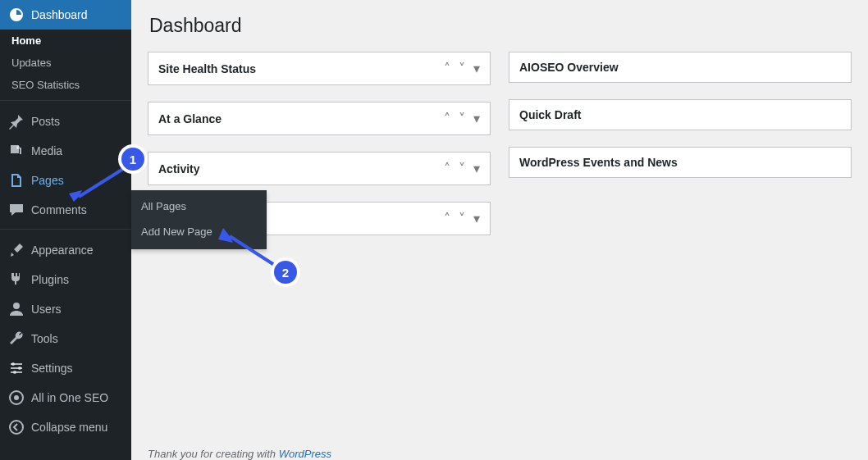  Describe the element at coordinates (70, 398) in the screenshot. I see `sidebar-label: All in One SEO` at that location.